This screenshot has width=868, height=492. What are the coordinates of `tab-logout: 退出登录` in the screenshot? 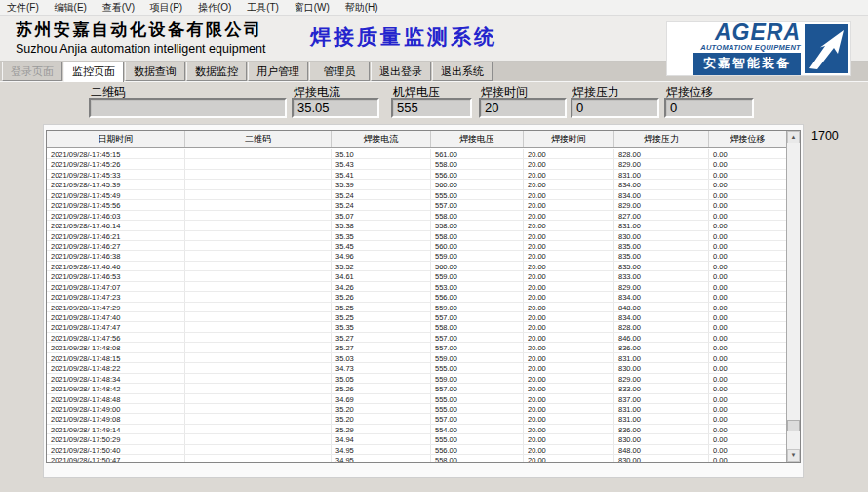 It's located at (401, 71).